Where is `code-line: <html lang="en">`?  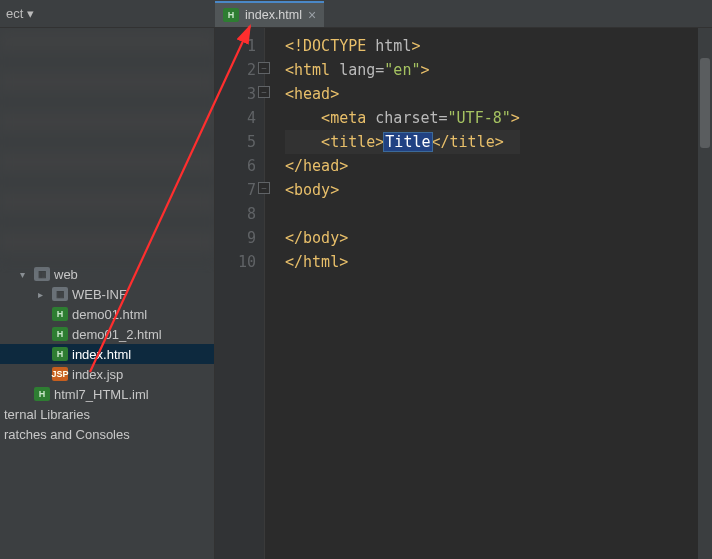 code-line: <html lang="en"> is located at coordinates (402, 70).